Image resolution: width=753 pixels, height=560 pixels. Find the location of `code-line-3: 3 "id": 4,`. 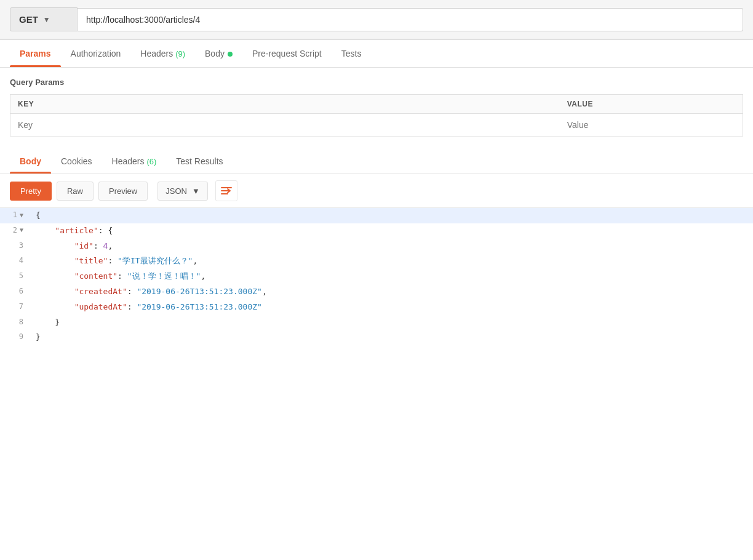

code-line-3: 3 "id": 4, is located at coordinates (376, 246).